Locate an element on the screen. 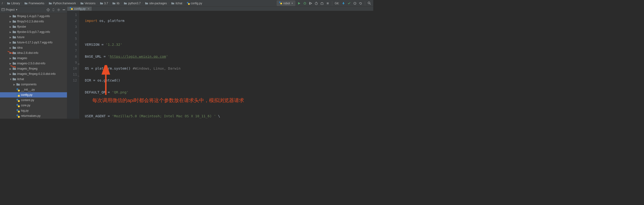 The width and height of the screenshot is (644, 205). tree-item: ▶future-0.17.1-py3.7.egg-info is located at coordinates (34, 42).